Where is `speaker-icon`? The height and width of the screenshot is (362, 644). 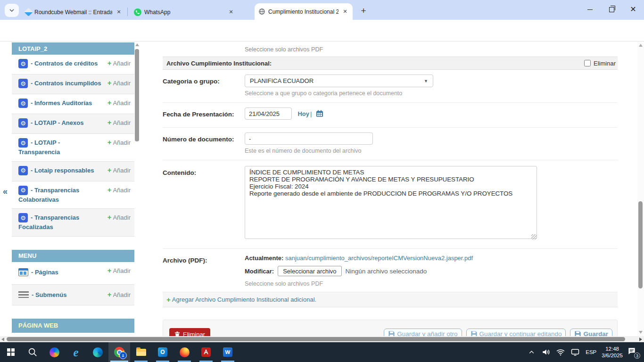
speaker-icon is located at coordinates (546, 352).